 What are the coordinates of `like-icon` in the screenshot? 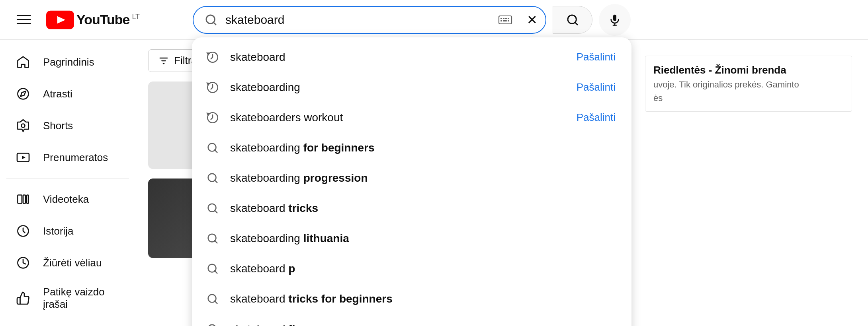 It's located at (23, 298).